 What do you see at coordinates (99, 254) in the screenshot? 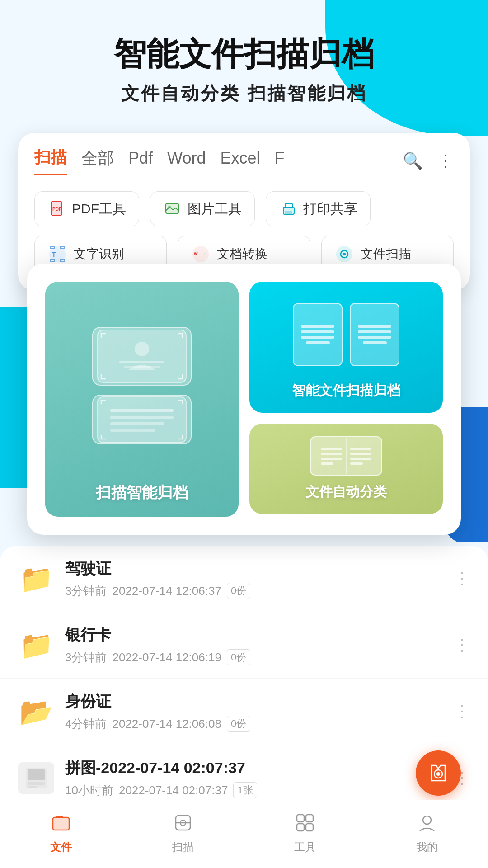
I see `ocr-label: 文字识别` at bounding box center [99, 254].